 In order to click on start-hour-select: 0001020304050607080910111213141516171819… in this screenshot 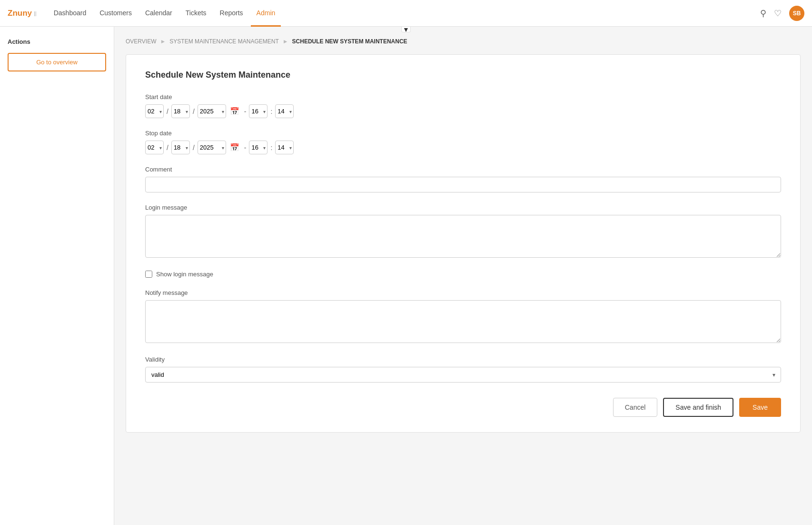, I will do `click(258, 111)`.